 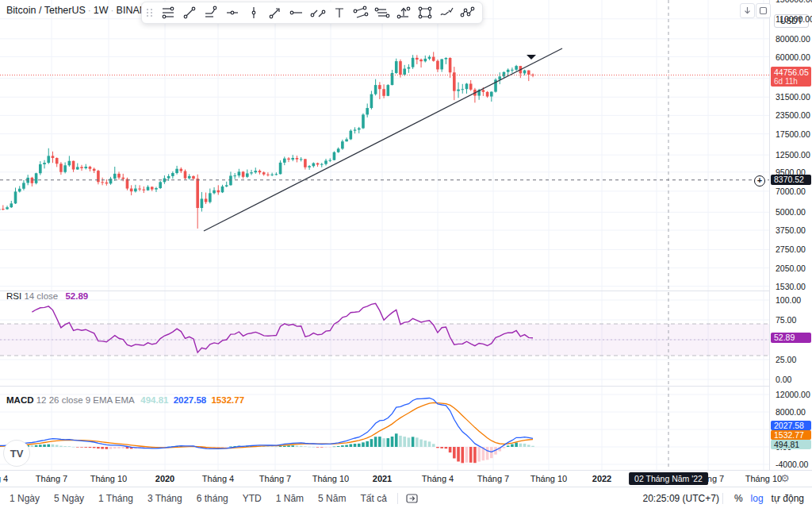 What do you see at coordinates (213, 498) in the screenshot?
I see `range-button: 6 tháng` at bounding box center [213, 498].